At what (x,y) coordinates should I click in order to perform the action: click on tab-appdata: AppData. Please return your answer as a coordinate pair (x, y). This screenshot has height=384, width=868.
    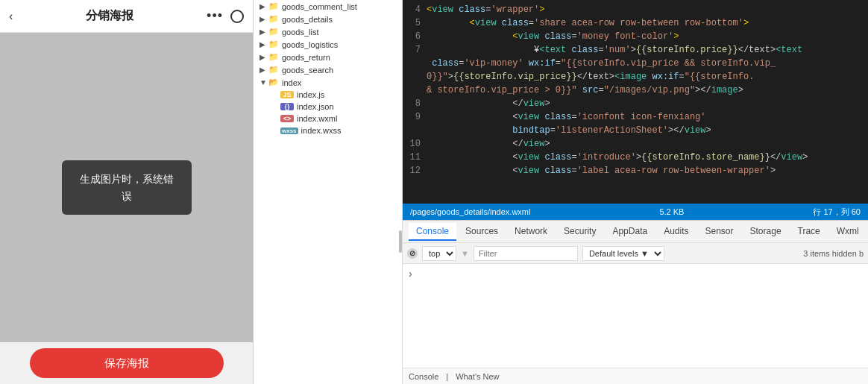
    Looking at the image, I should click on (629, 232).